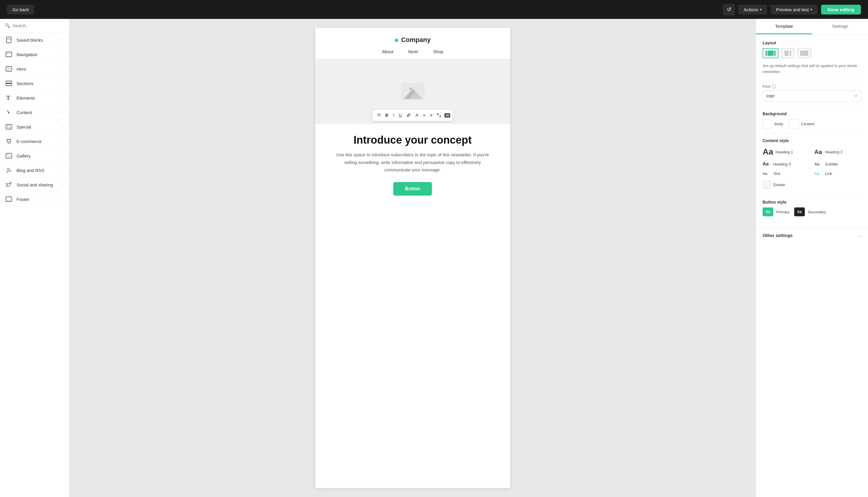  Describe the element at coordinates (387, 115) in the screenshot. I see `toolbar-bold-button: B` at that location.